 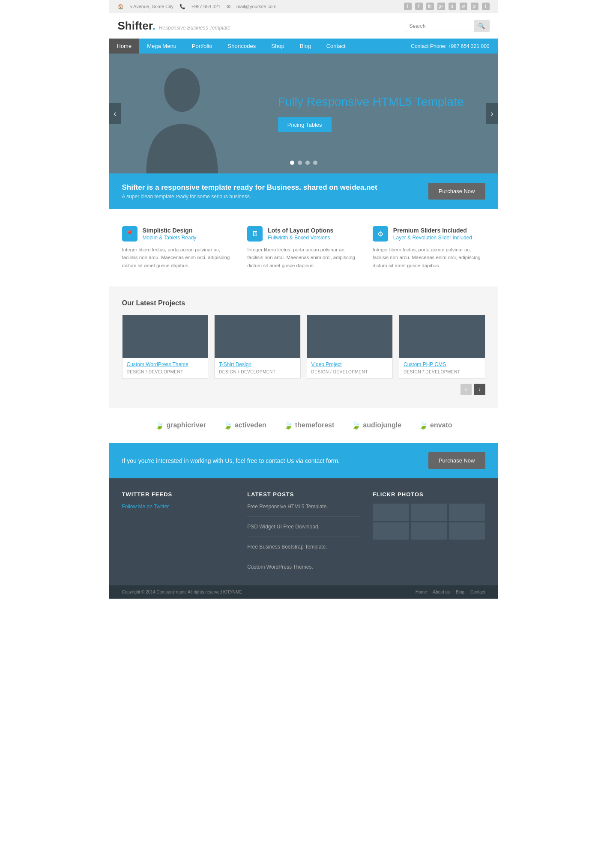 I want to click on partners-section: 🍃 graphicriver 🍃 activeden 🍃 themeforest…, so click(x=304, y=425).